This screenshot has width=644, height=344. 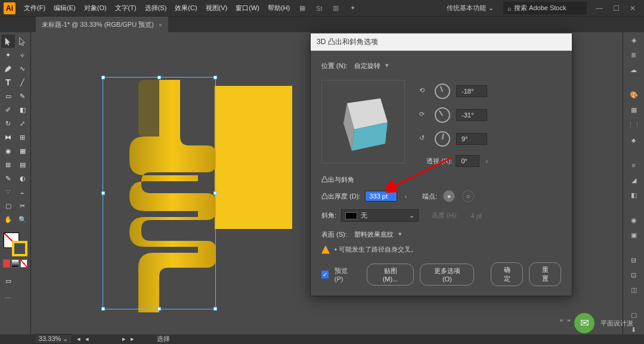 I want to click on graphic-styles-panel-icon: ▣, so click(x=634, y=235).